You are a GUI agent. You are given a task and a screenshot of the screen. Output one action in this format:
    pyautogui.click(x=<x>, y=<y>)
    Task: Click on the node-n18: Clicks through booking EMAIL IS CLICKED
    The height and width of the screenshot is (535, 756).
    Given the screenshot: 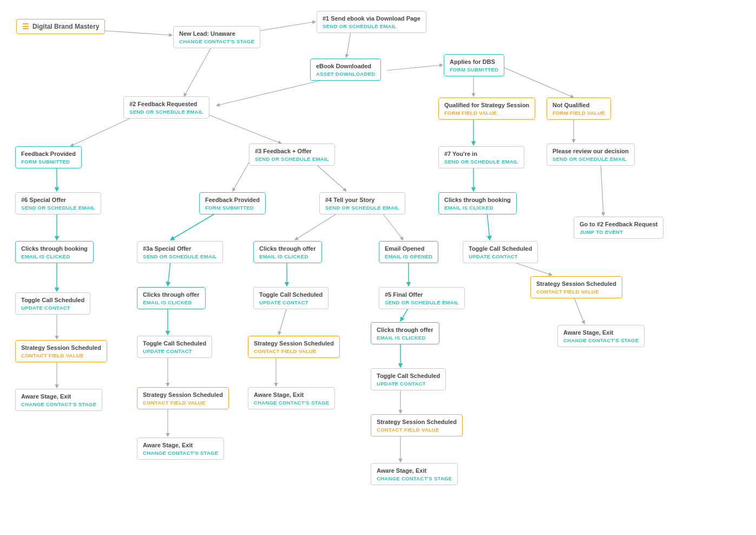 What is the action you would take?
    pyautogui.click(x=54, y=252)
    